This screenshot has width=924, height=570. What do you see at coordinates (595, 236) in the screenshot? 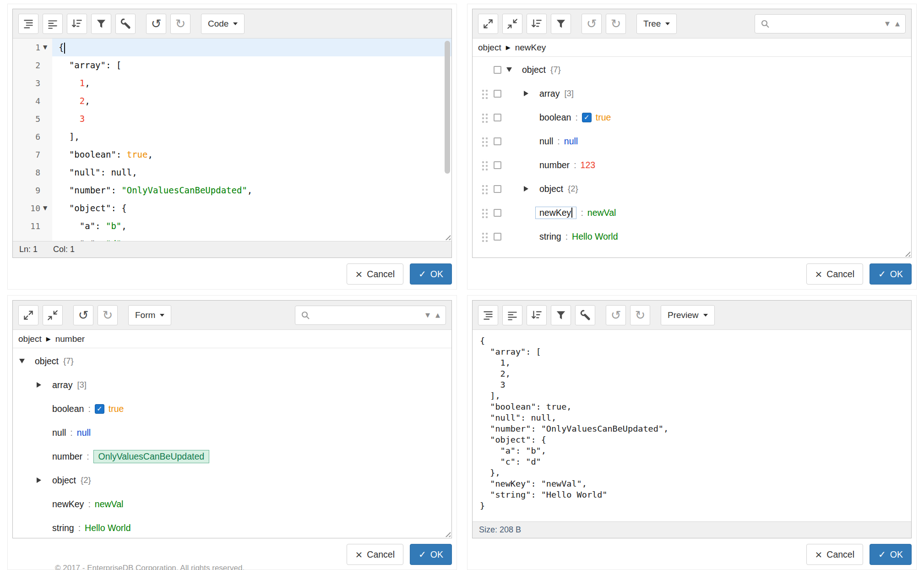
I see `field-value: Hello World` at bounding box center [595, 236].